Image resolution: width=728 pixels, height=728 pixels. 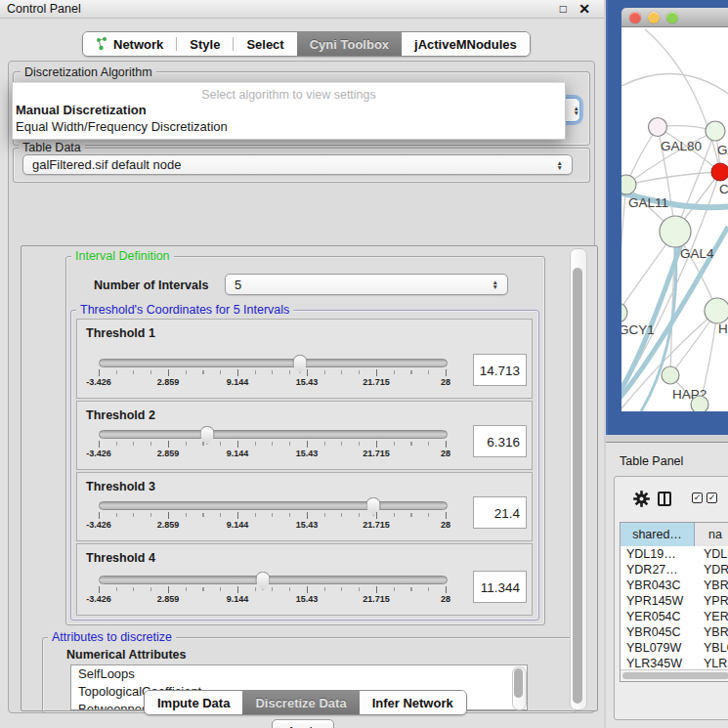 What do you see at coordinates (658, 554) in the screenshot?
I see `table-cell-shared-name: YDL19…` at bounding box center [658, 554].